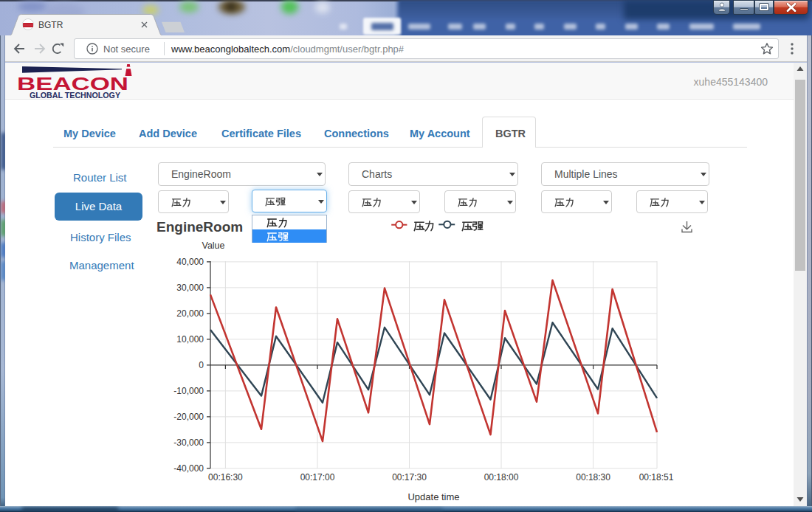 This screenshot has height=512, width=812. Describe the element at coordinates (226, 477) in the screenshot. I see `svg-text: 00:16:30` at that location.